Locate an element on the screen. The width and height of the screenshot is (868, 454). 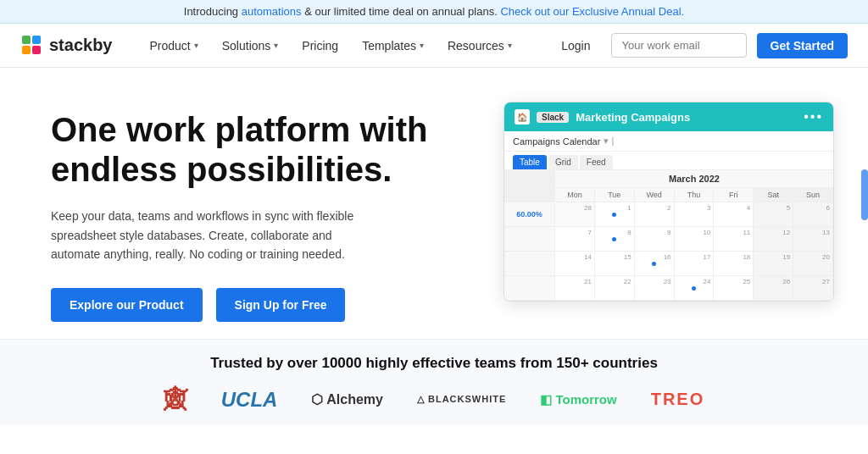
cal-cell: 27 is located at coordinates (814, 288).